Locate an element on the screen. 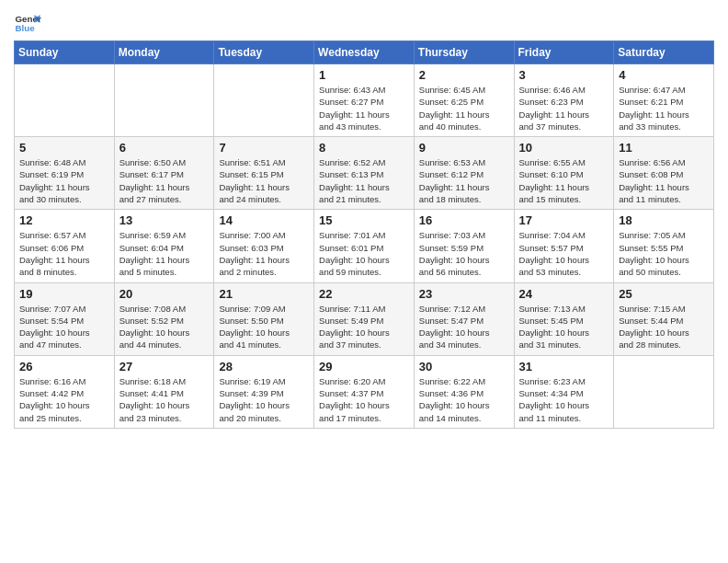  weekday-header-sunday: Sunday is located at coordinates (64, 53).